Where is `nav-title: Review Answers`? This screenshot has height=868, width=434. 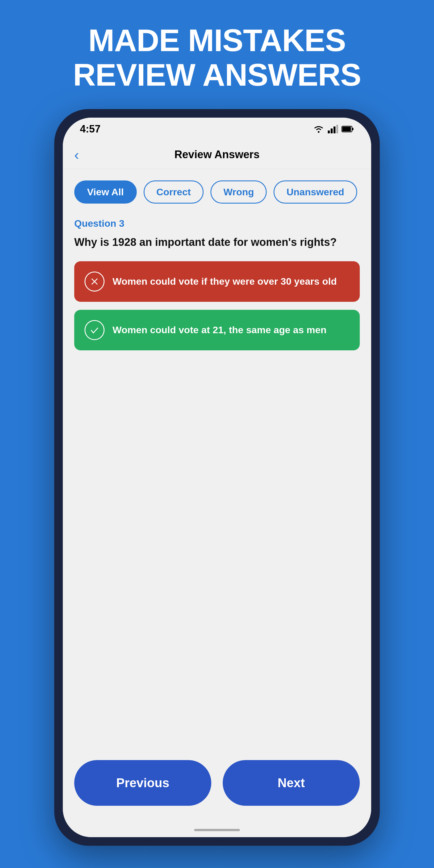
nav-title: Review Answers is located at coordinates (217, 155).